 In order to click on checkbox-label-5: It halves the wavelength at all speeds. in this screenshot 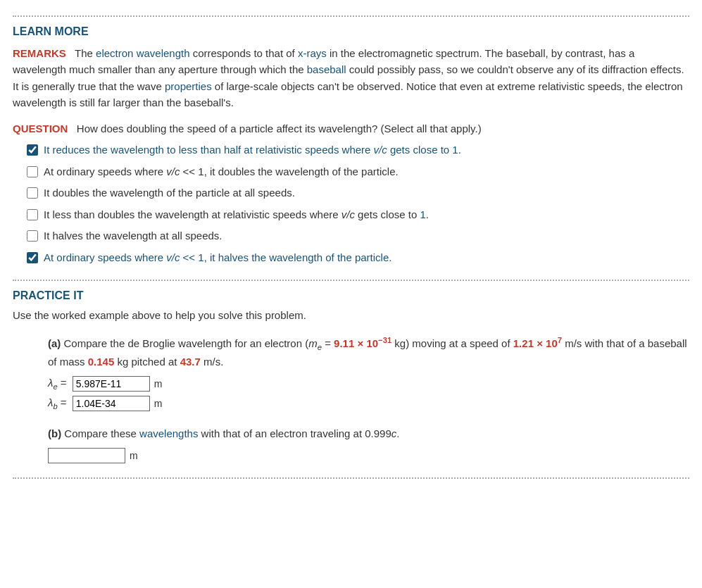, I will do `click(133, 237)`.